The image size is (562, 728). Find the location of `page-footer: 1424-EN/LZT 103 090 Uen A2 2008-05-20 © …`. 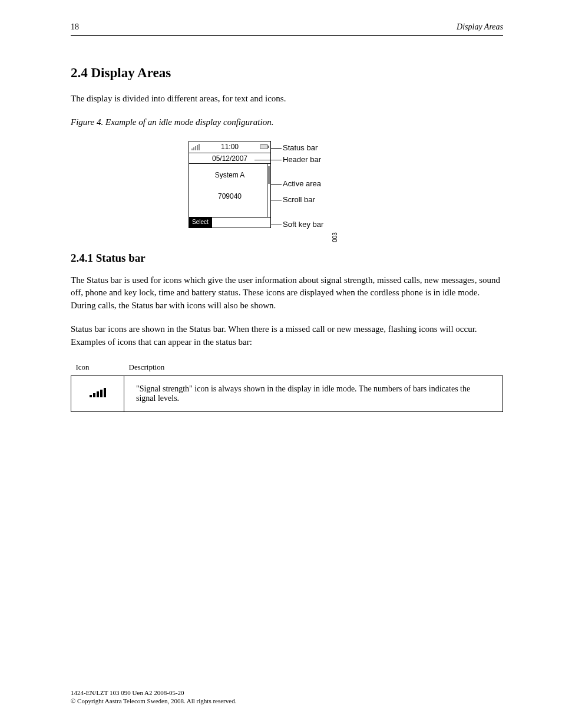

page-footer: 1424-EN/LZT 103 090 Uen A2 2008-05-20 © … is located at coordinates (287, 697).